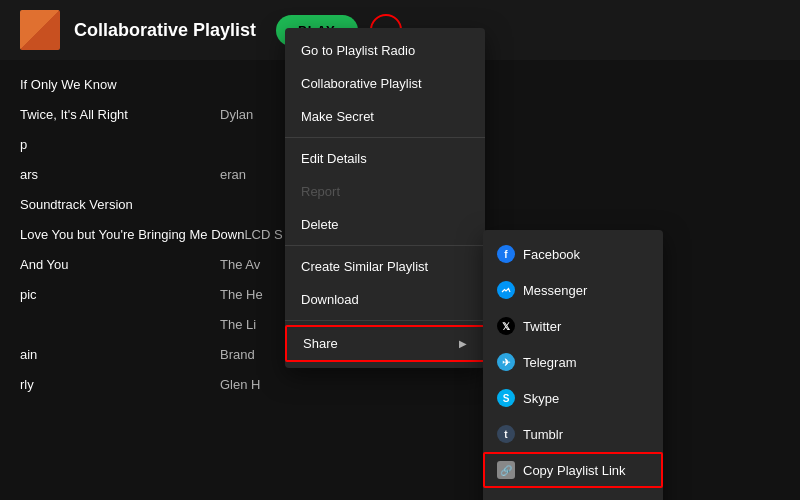 Image resolution: width=800 pixels, height=500 pixels. Describe the element at coordinates (364, 266) in the screenshot. I see `menu-item-label: Create Similar Playlist` at that location.